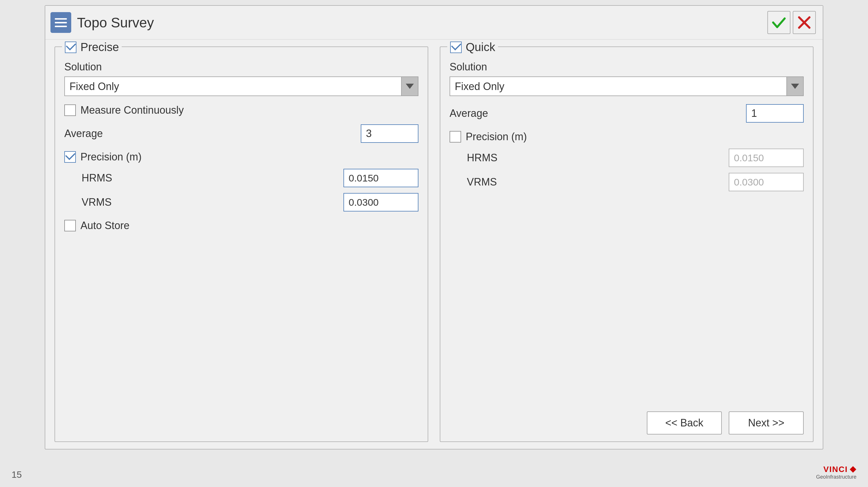 This screenshot has height=487, width=868. What do you see at coordinates (627, 419) in the screenshot?
I see `navigation-row: << Back Next >>` at bounding box center [627, 419].